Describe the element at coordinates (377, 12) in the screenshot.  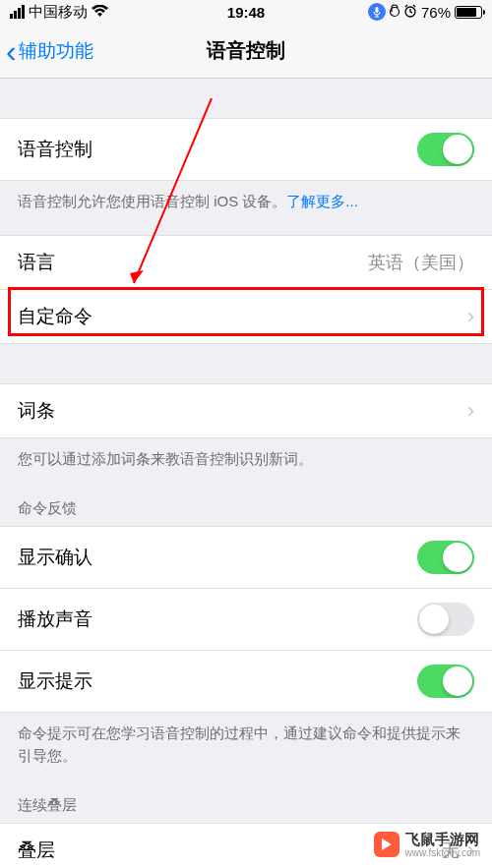
I see `mic-icon` at that location.